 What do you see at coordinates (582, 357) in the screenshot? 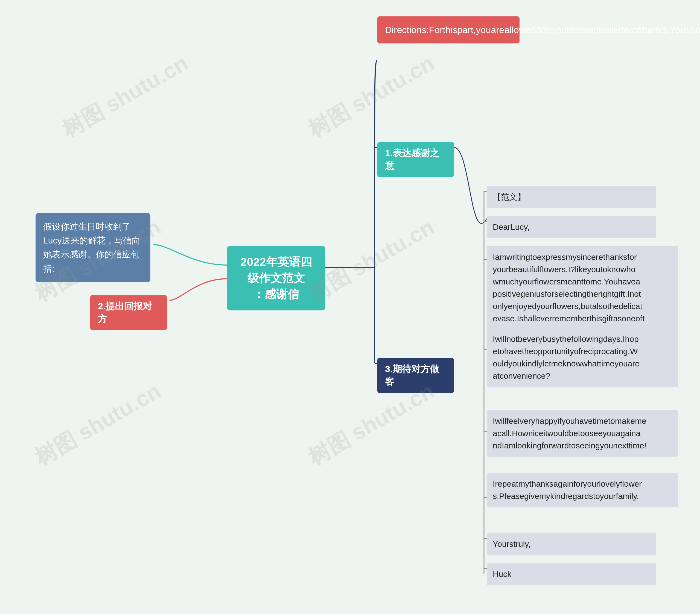
I see `text-p2: Iwillnotbeverybusythefollowingdays.Ihop …` at bounding box center [582, 357].